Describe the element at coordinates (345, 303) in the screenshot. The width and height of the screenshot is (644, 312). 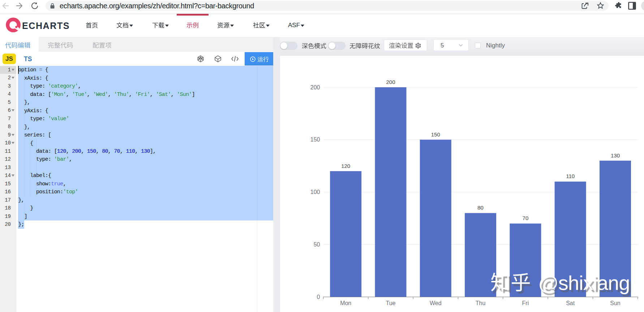
I see `svg-text: Mon` at that location.